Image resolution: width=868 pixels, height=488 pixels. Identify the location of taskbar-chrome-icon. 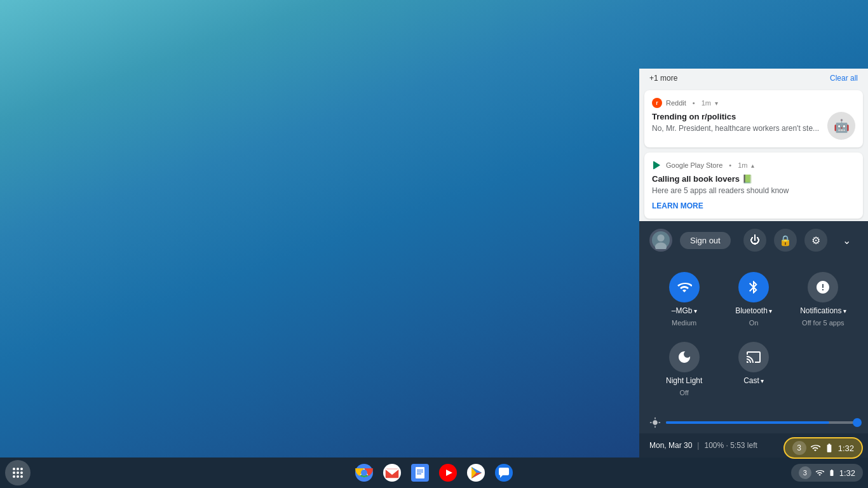
(364, 473).